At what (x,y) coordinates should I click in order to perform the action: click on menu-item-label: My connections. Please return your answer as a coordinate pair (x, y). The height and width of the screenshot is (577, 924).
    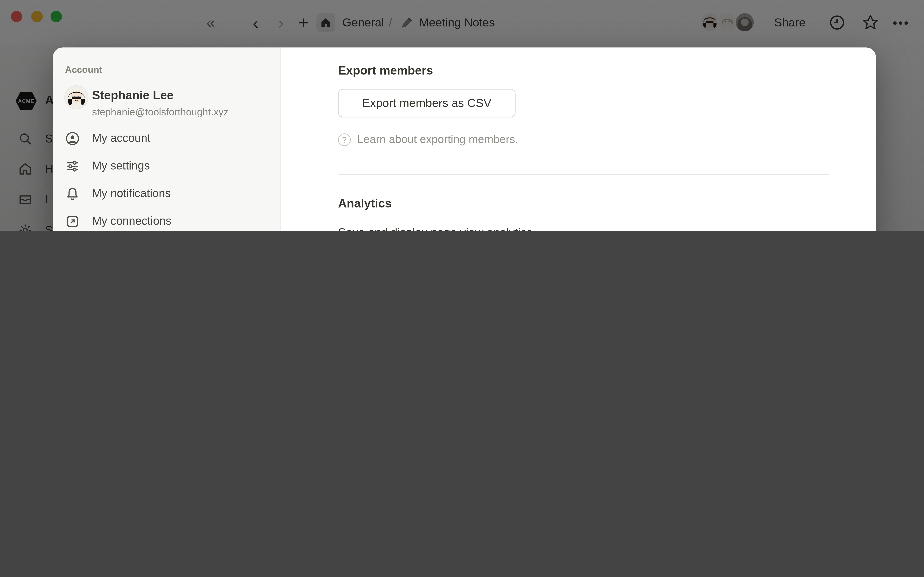
    Looking at the image, I should click on (132, 221).